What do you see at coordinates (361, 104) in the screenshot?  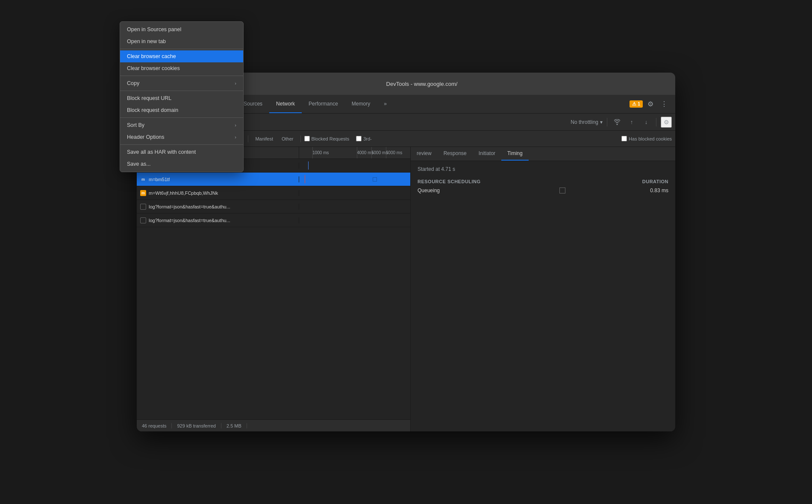 I see `tab-memory: Memory` at bounding box center [361, 104].